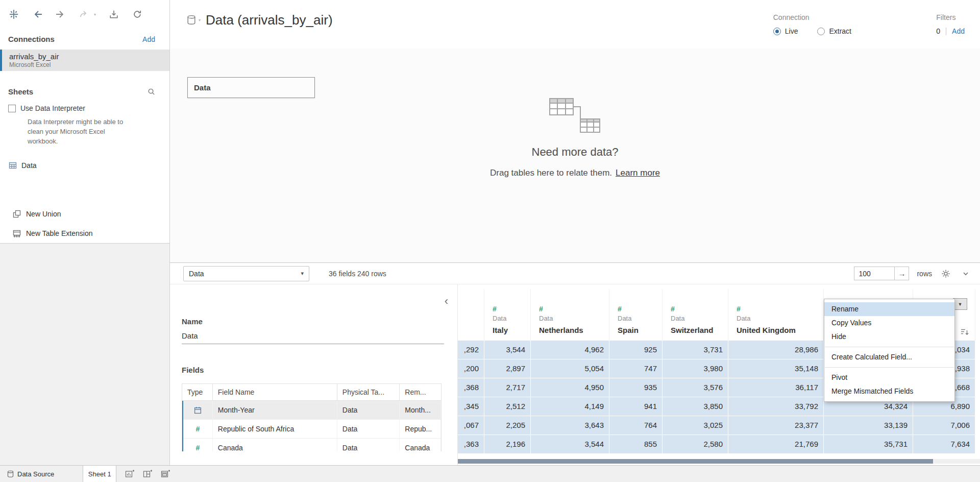  What do you see at coordinates (421, 392) in the screenshot?
I see `column-header-remote: Rem...` at bounding box center [421, 392].